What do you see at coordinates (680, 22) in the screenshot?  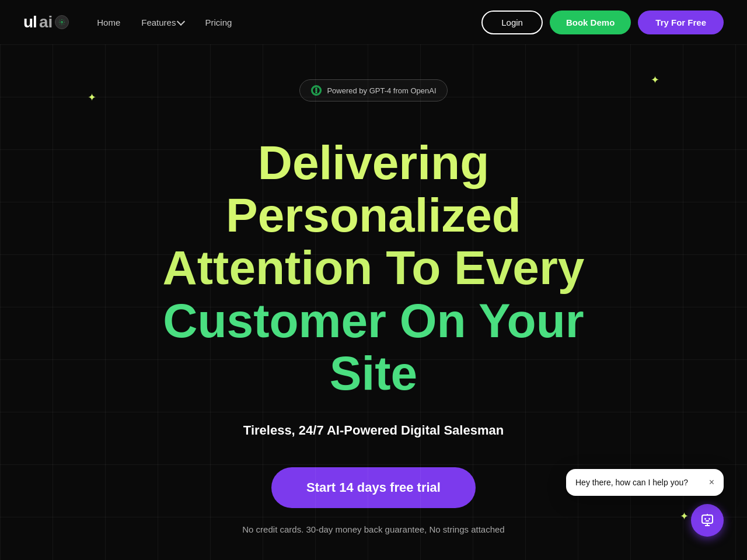 I see `try-free-button: Try For Free` at bounding box center [680, 22].